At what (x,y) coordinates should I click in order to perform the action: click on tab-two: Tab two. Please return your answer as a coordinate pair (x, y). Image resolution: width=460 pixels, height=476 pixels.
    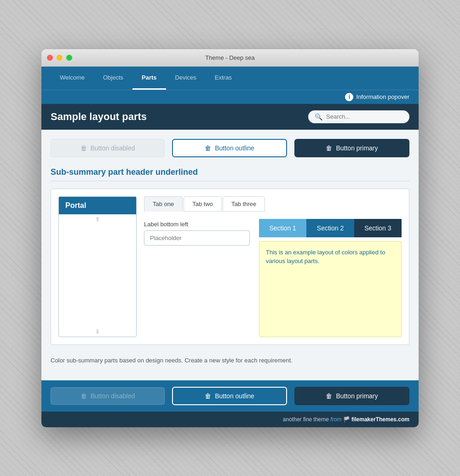
    Looking at the image, I should click on (202, 204).